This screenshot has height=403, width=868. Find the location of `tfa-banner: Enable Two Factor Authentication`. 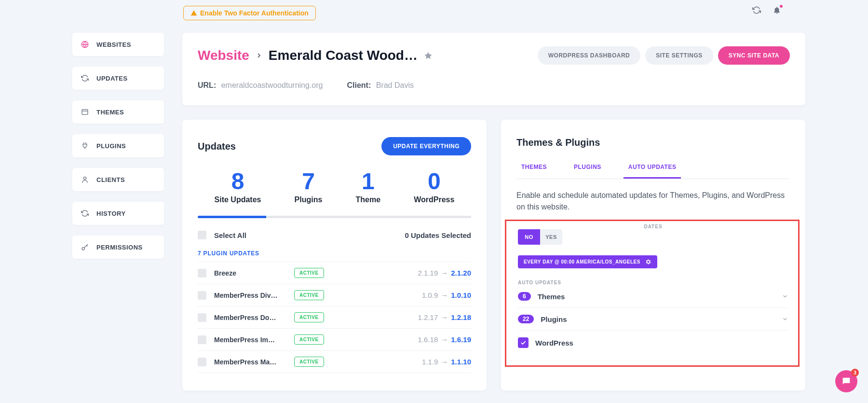

tfa-banner: Enable Two Factor Authentication is located at coordinates (250, 13).